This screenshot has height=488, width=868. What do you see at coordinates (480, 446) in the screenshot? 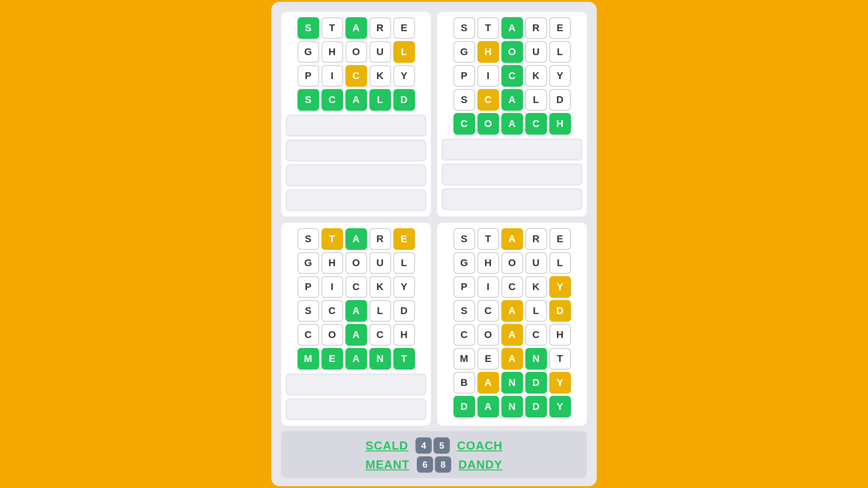
I see `word-coach: COACH` at bounding box center [480, 446].